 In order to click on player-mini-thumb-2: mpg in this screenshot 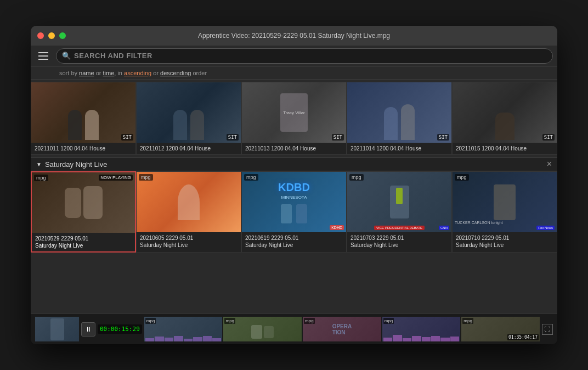, I will do `click(262, 329)`.